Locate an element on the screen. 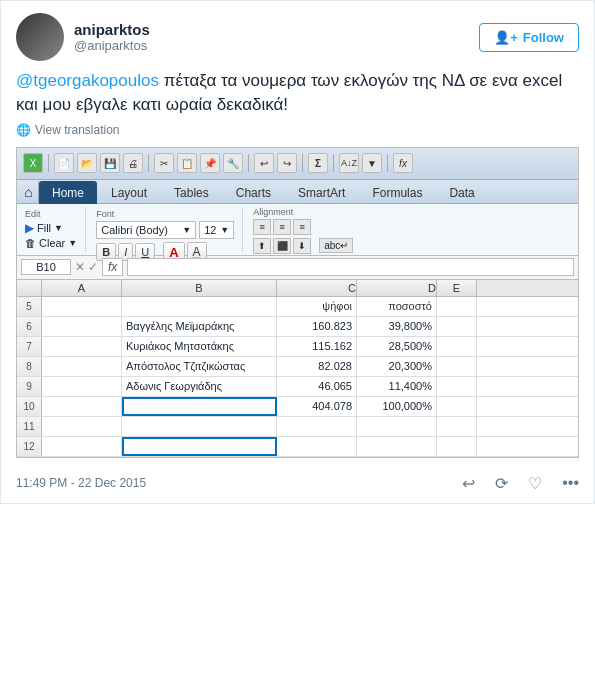  open-icon: 📂 is located at coordinates (87, 163).